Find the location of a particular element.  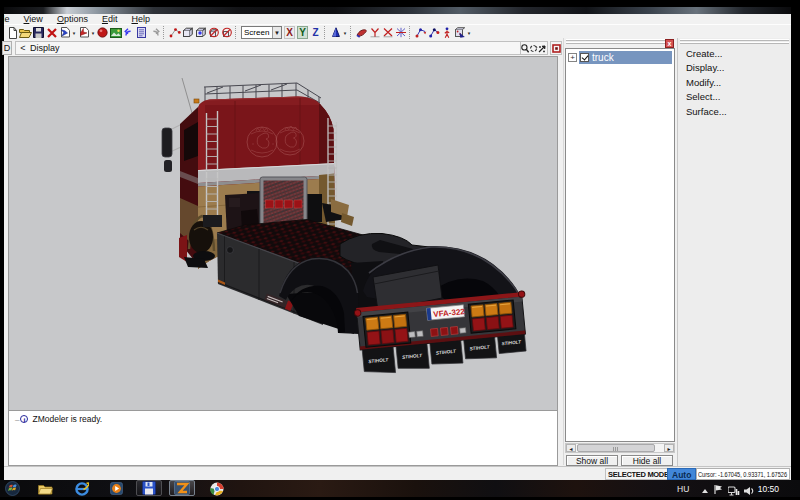

taskbar-floppy-app is located at coordinates (149, 488).